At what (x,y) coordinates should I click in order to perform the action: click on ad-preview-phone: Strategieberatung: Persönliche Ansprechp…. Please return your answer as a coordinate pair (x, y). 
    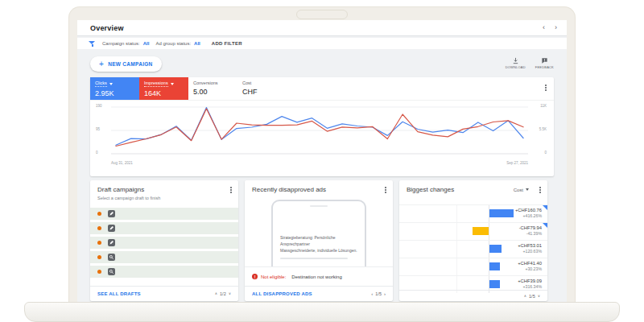
    Looking at the image, I should click on (319, 234).